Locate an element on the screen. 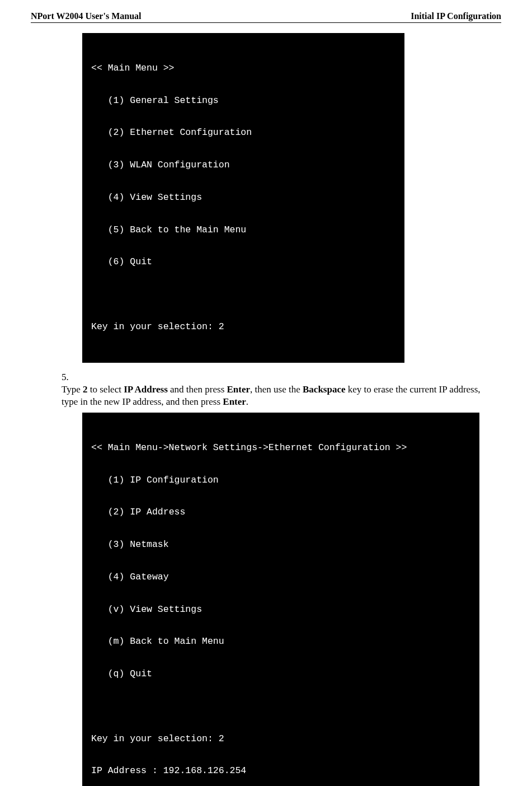 The image size is (532, 786). terminal-line: (q) Quit is located at coordinates (285, 674).